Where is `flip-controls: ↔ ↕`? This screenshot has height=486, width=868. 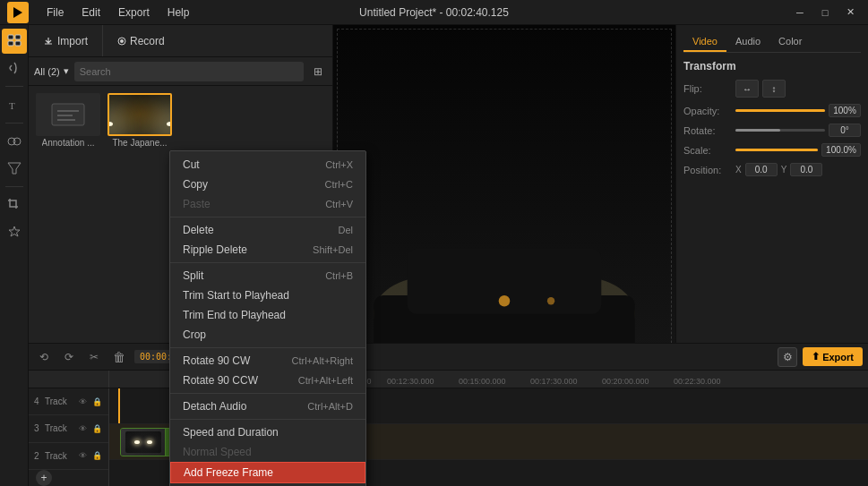 flip-controls: ↔ ↕ is located at coordinates (798, 89).